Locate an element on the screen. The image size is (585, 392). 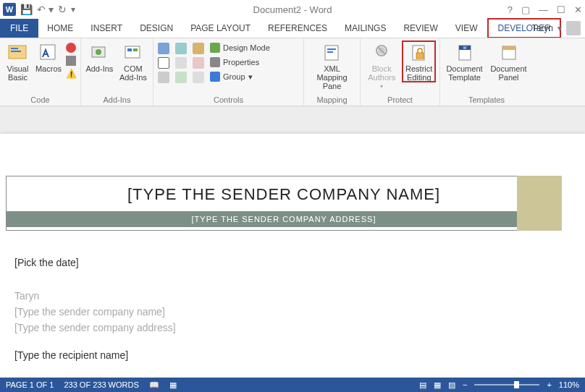
properties-button: Properties is located at coordinates (240, 62).